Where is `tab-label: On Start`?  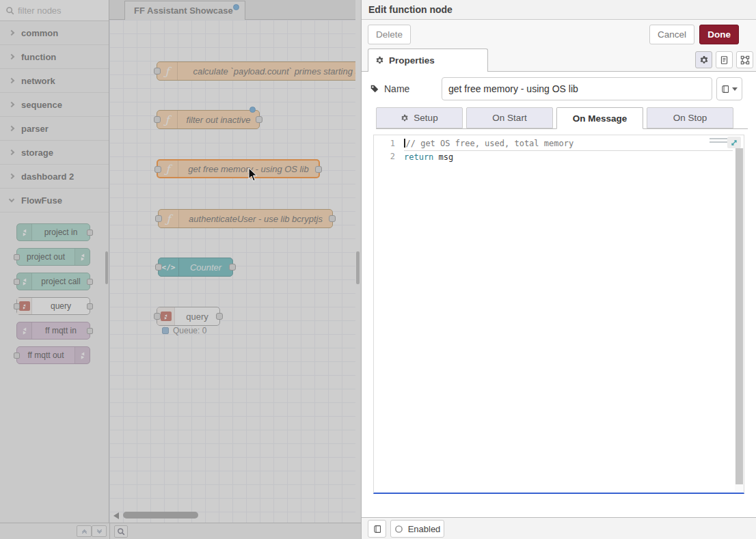
tab-label: On Start is located at coordinates (509, 118).